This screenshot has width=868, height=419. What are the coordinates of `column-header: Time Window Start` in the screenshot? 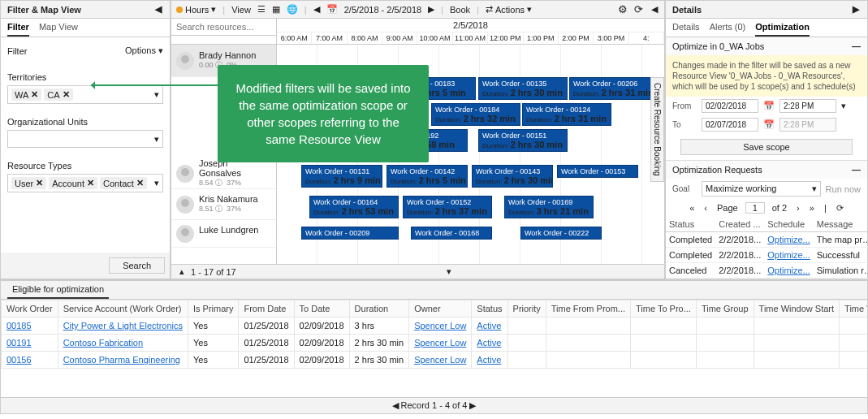 It's located at (797, 309).